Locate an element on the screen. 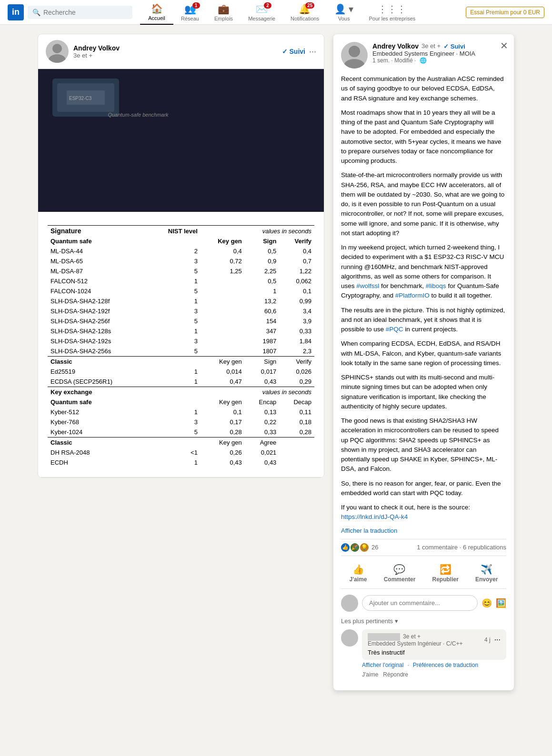 The width and height of the screenshot is (552, 756). like-action-icon: 👍 is located at coordinates (358, 569).